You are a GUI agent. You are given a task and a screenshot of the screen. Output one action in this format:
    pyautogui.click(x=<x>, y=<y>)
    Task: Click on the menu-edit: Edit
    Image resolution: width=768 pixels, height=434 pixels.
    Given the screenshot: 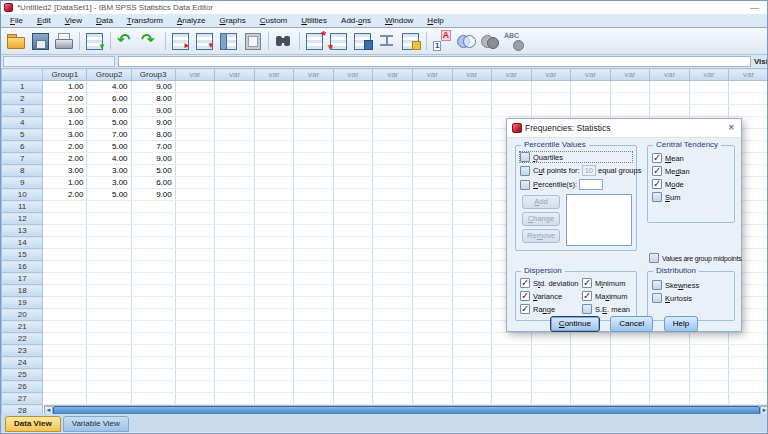 What is the action you would take?
    pyautogui.click(x=46, y=20)
    